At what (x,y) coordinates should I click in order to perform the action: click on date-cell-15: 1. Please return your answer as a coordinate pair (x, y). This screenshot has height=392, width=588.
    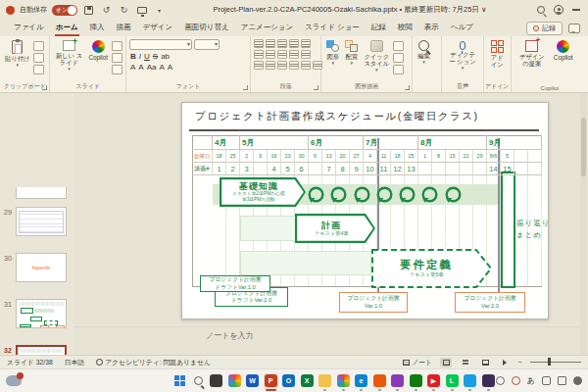
    Looking at the image, I should click on (425, 157).